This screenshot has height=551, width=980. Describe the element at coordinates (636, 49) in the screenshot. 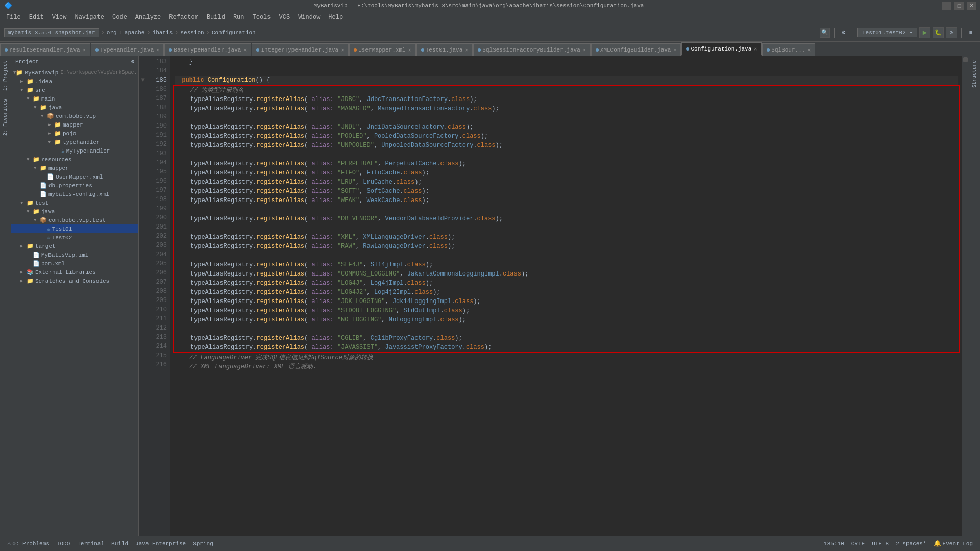

I see `tab-xmlconfigbuilder: XMLConfigBuilder.java ✕` at that location.